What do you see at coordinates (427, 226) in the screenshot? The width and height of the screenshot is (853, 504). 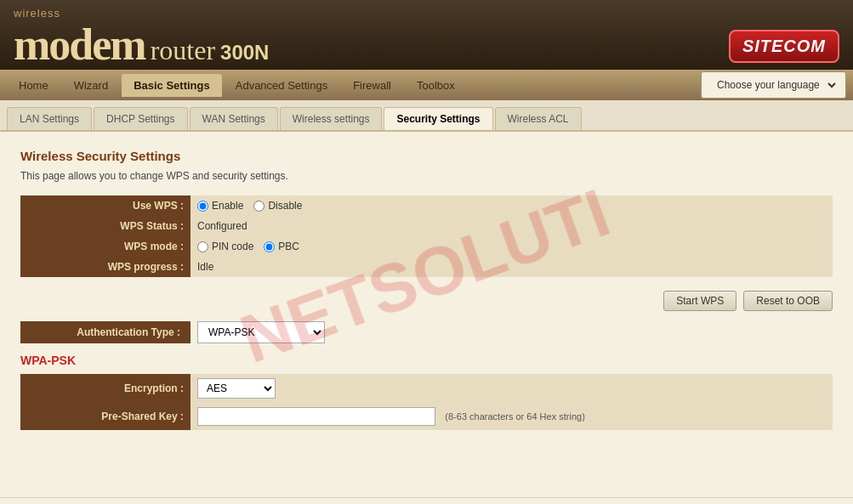 I see `wps-status-row: WPS Status : Configured` at bounding box center [427, 226].